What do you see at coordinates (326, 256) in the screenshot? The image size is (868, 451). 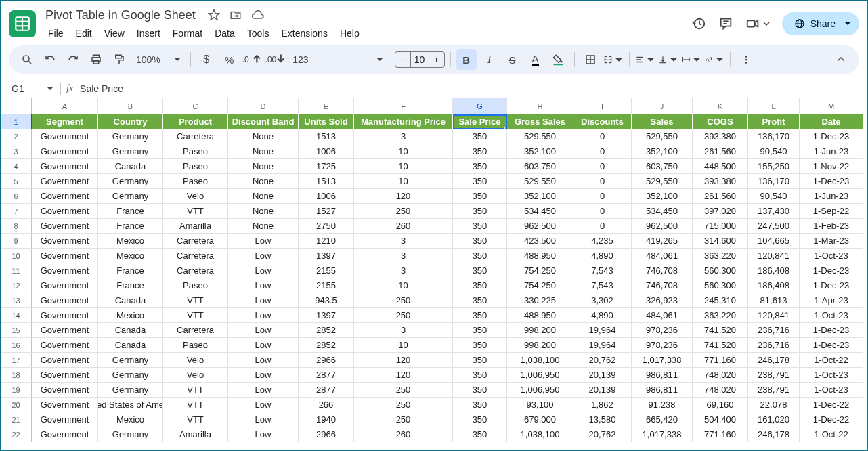 I see `cell: 1397` at bounding box center [326, 256].